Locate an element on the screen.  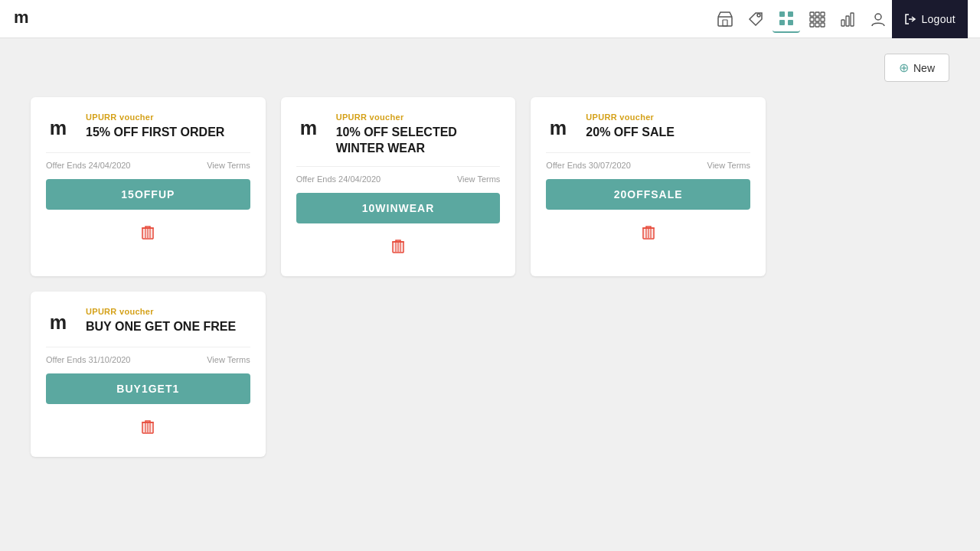
coupon-code-button: 20OFFSALE is located at coordinates (648, 194).